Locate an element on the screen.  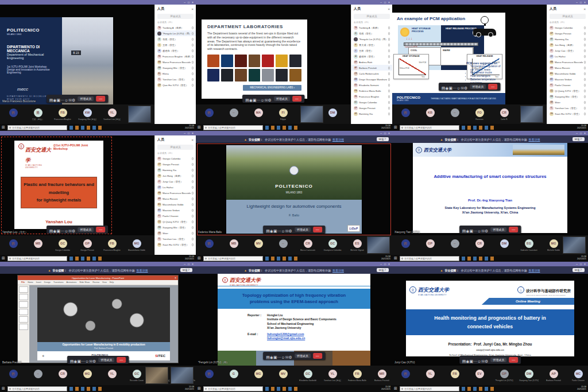
filmstrip-participant: MRBarbara Previtali is located at coordinates (382, 375).